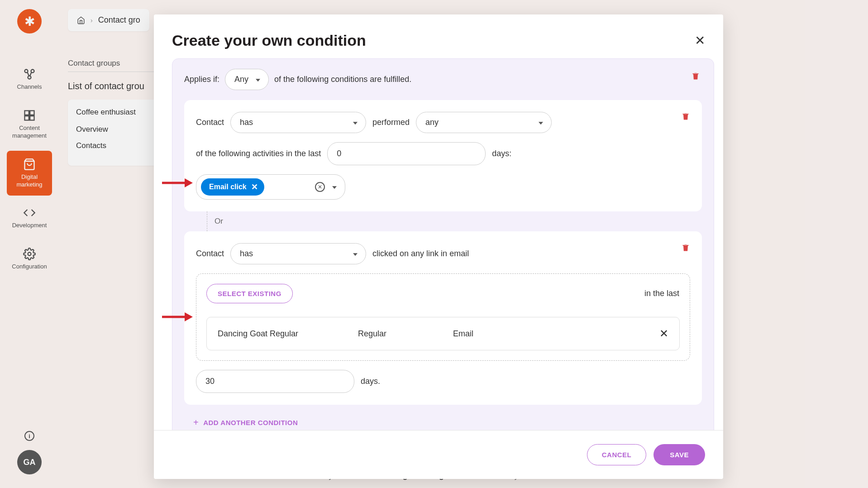 The image size is (868, 488). What do you see at coordinates (250, 293) in the screenshot?
I see `select-existing-button: SELECT EXISTING` at bounding box center [250, 293].